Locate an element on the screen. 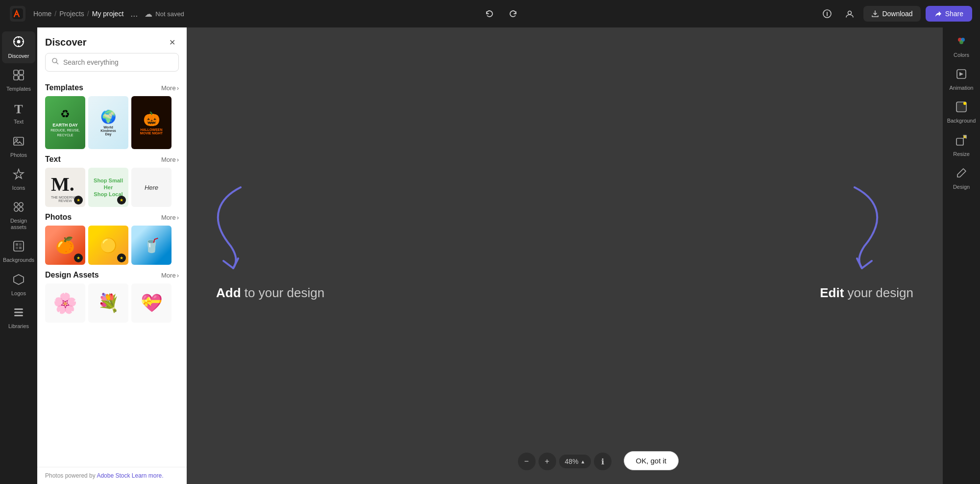  tips-button is located at coordinates (827, 14).